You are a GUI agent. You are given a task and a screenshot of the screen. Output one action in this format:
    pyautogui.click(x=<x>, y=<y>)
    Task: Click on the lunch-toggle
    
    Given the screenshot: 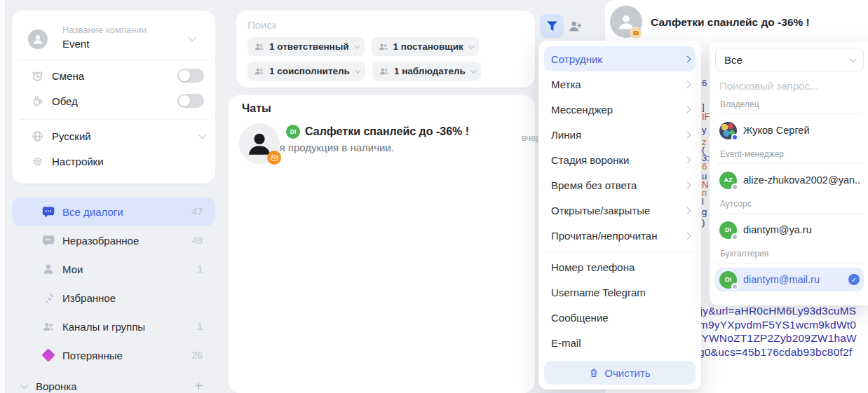 What is the action you would take?
    pyautogui.click(x=191, y=101)
    